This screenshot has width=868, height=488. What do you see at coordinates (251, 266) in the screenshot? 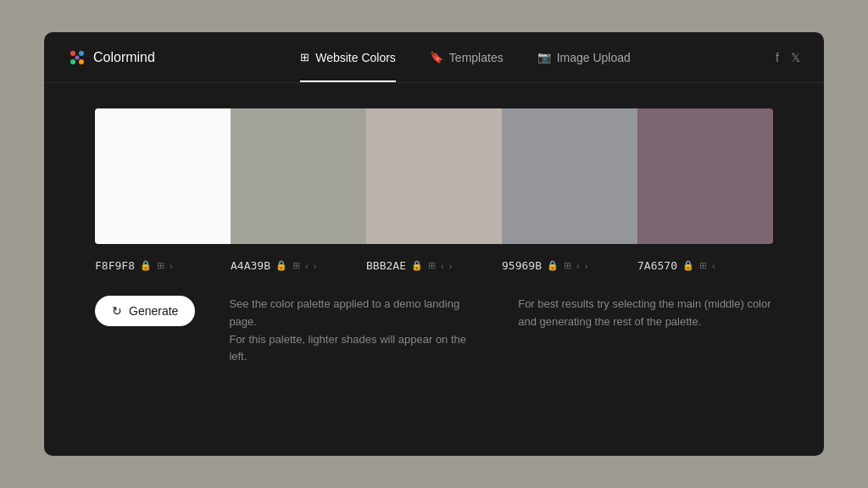
I see `color-code-1: A4A39B` at bounding box center [251, 266].